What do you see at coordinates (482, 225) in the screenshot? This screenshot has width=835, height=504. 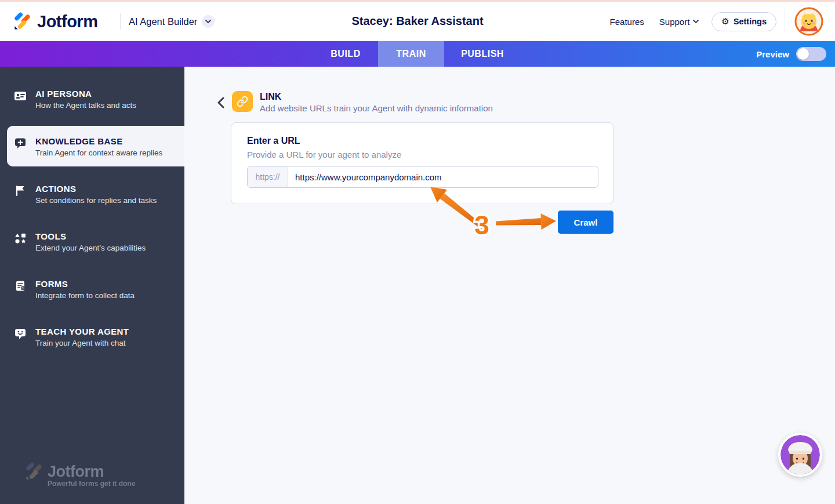 I see `annotation-step-number: 3` at bounding box center [482, 225].